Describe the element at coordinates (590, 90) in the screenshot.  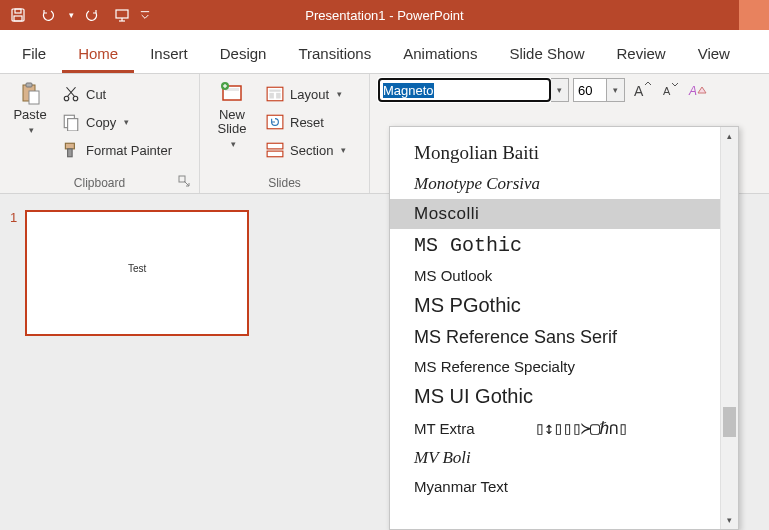
I see `font-size-input` at that location.